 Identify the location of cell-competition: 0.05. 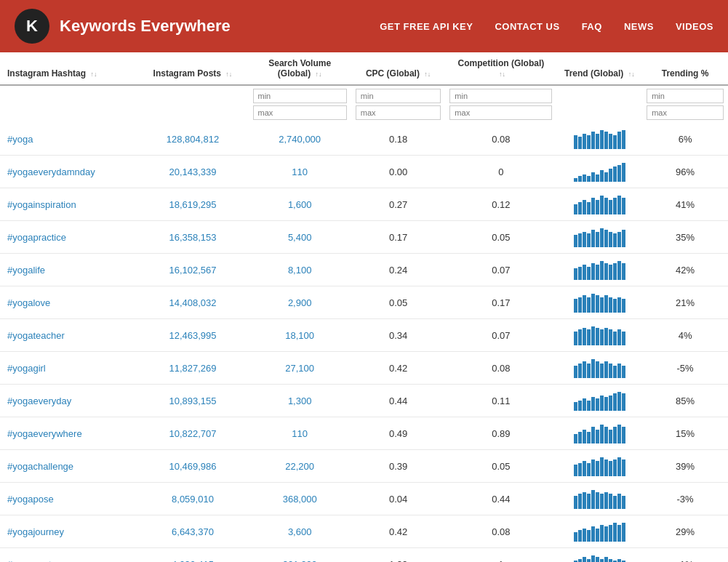
(500, 237).